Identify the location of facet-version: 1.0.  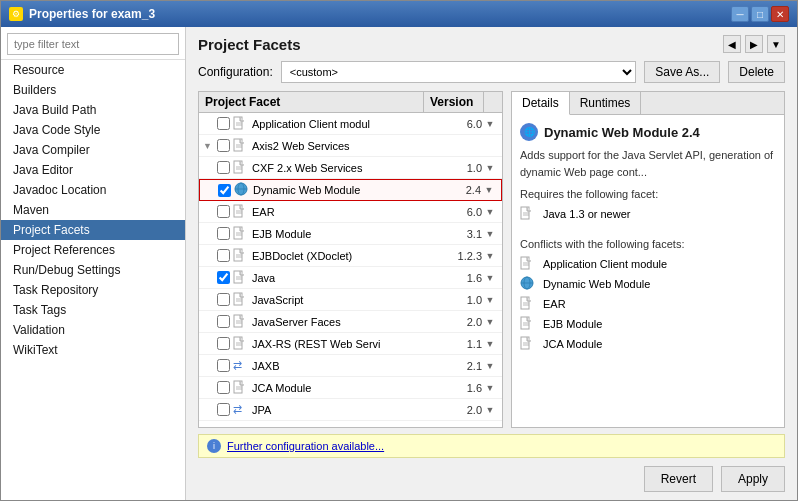
(464, 168).